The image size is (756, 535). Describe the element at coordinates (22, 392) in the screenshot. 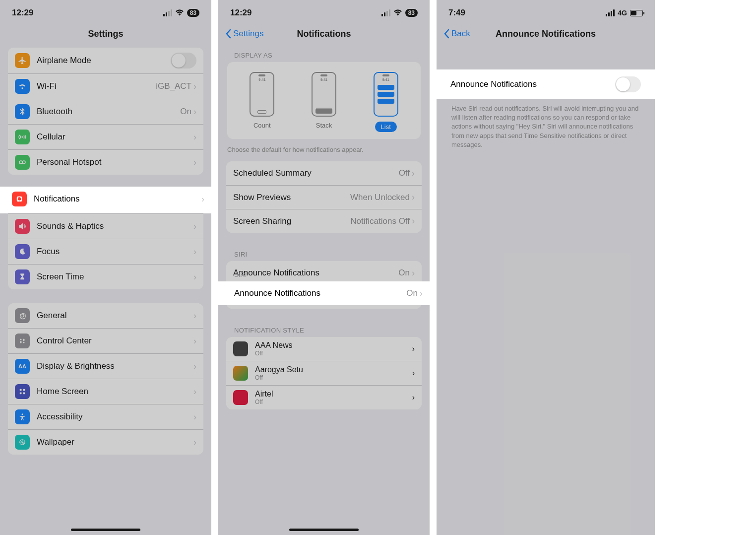

I see `homescreen-icon` at that location.